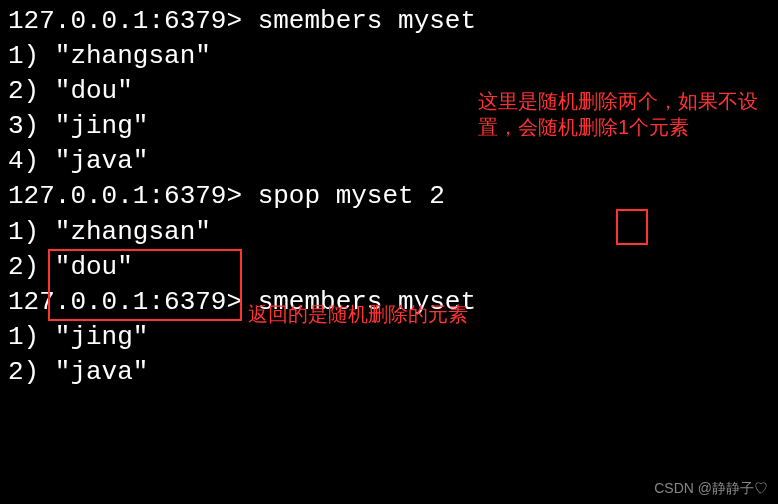 This screenshot has height=504, width=778. What do you see at coordinates (389, 196) in the screenshot?
I see `terminal-line-cmd-spop: 127.0.0.1:6379> spop myset 2` at bounding box center [389, 196].